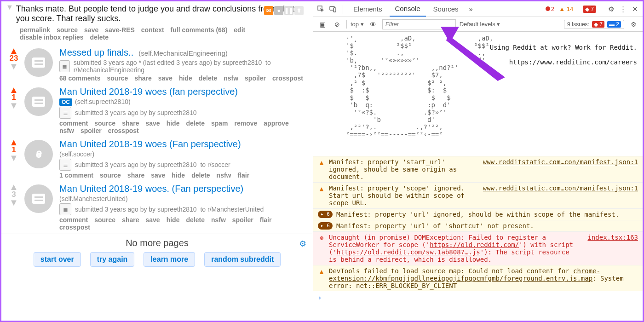  I want to click on settings-gear-icon: ⚙, so click(611, 9).